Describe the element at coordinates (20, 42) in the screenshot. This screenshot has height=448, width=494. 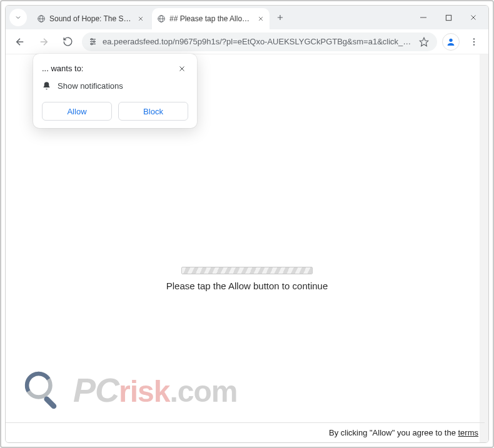
I see `arrow-left-icon` at that location.